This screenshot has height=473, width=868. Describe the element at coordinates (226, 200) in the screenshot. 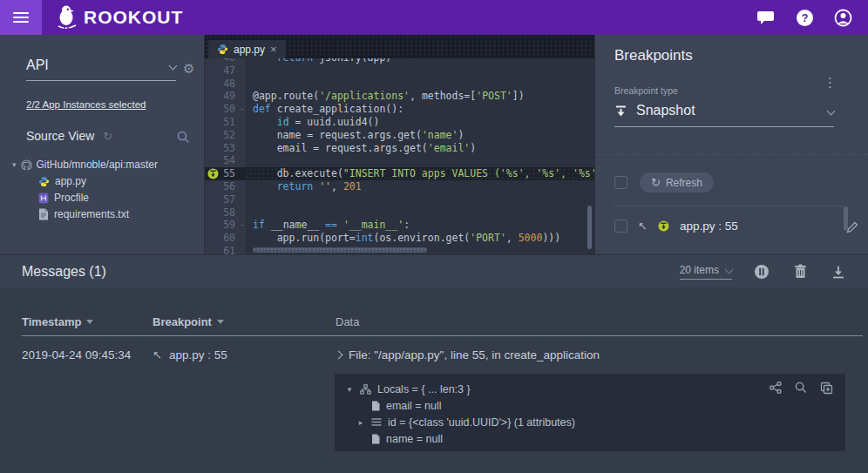

I see `gutter-line-57: 57` at that location.